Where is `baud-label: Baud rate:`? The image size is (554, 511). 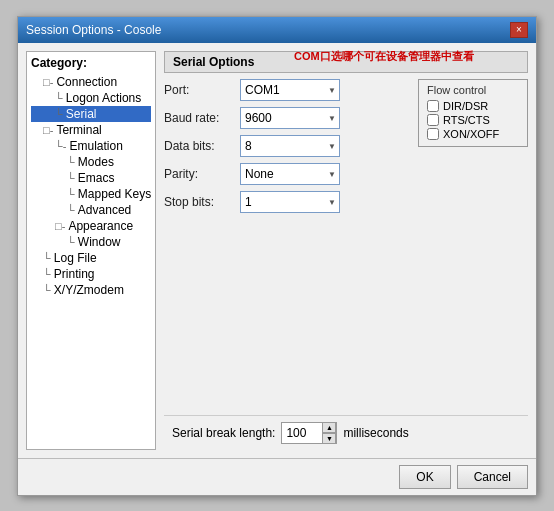
baud-label: Baud rate: is located at coordinates (199, 118).